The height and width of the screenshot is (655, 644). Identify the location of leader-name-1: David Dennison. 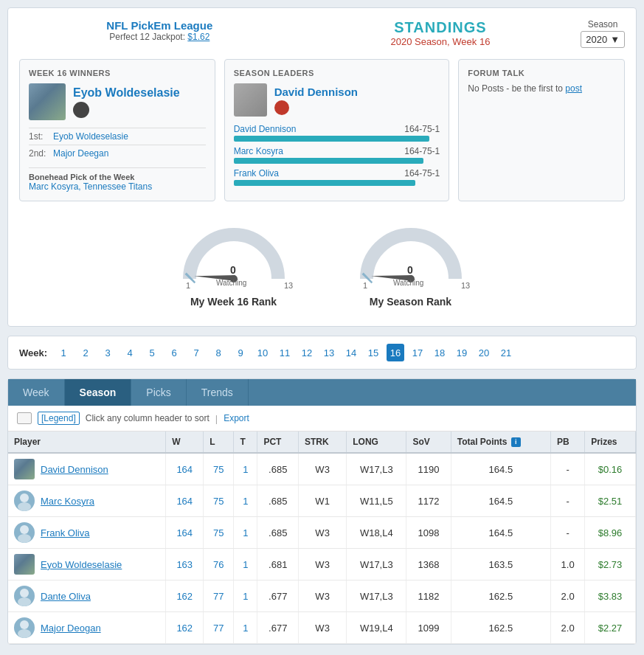
(266, 129).